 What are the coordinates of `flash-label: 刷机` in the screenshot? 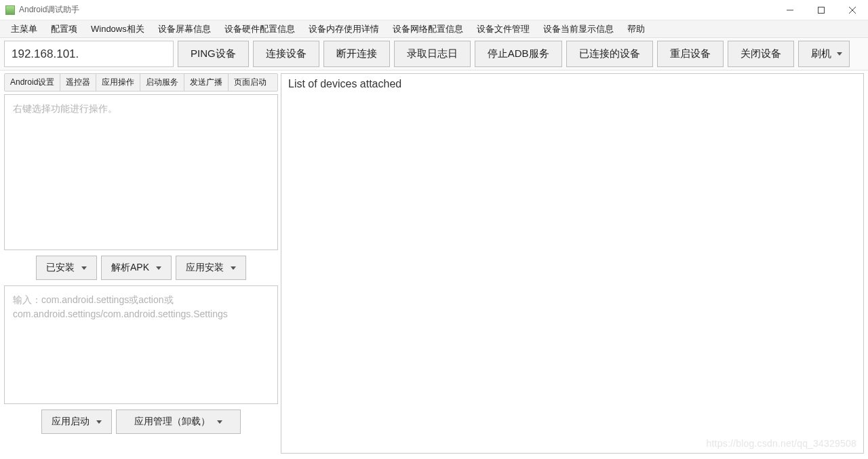 It's located at (821, 54).